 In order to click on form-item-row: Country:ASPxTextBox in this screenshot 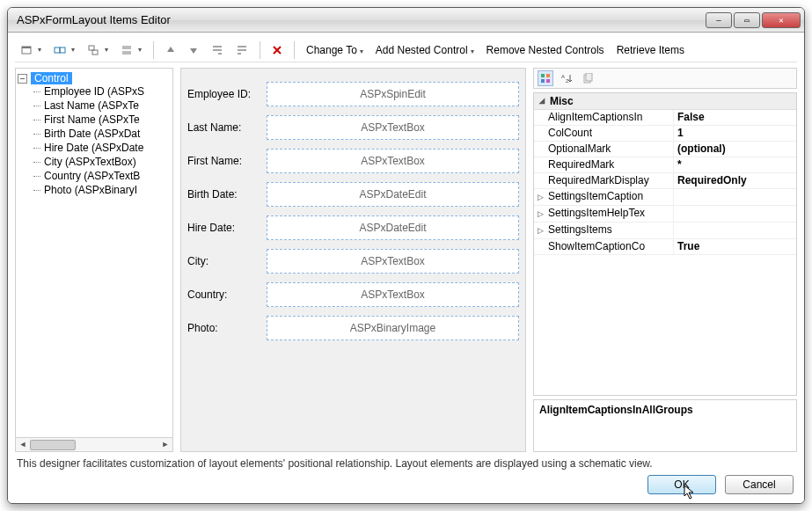, I will do `click(354, 295)`.